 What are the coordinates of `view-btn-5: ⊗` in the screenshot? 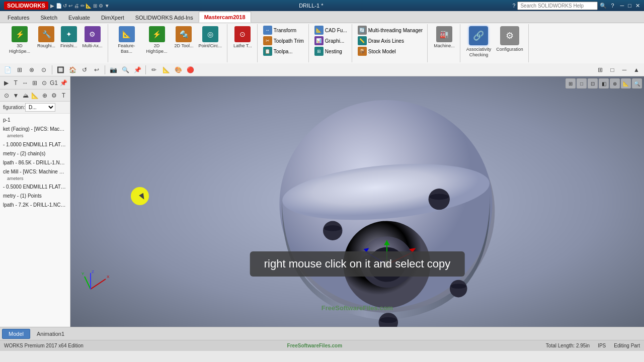 It's located at (615, 83).